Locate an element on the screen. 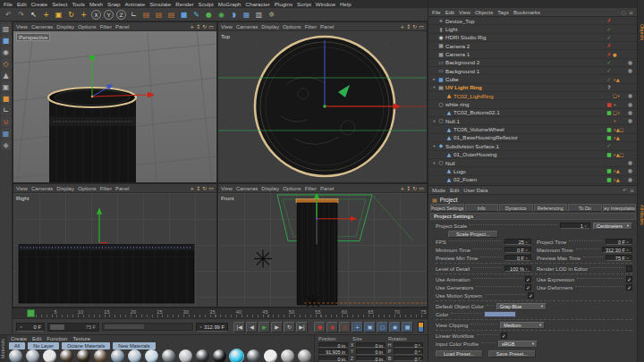 This screenshot has width=644, height=362. enable-state-icon: ✗ is located at coordinates (609, 21).